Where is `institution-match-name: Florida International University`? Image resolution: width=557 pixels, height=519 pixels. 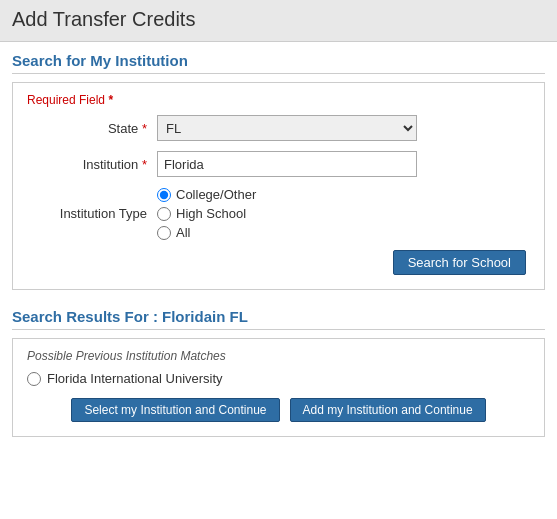 institution-match-name: Florida International University is located at coordinates (135, 378).